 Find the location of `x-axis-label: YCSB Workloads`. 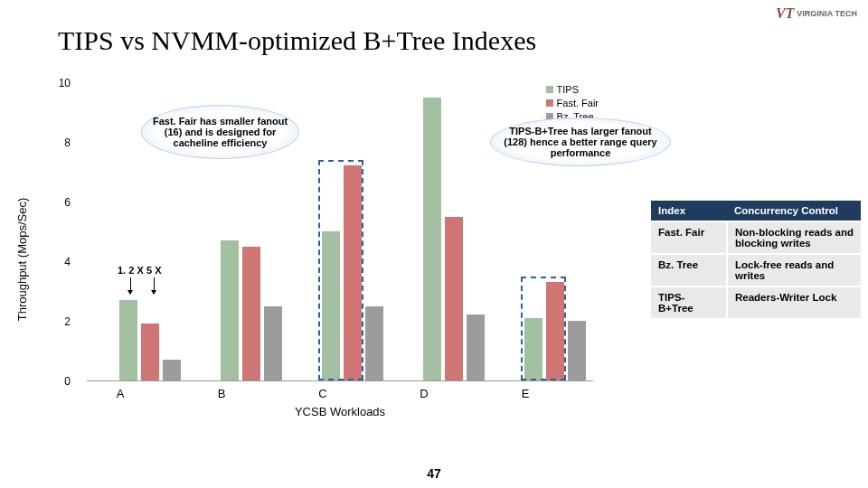

x-axis-label: YCSB Workloads is located at coordinates (340, 412).